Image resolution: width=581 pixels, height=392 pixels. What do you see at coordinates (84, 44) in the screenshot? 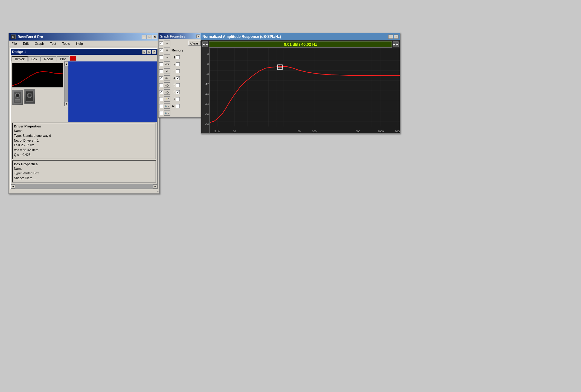
I see `menubar: File Edit Graph Test Tools Help` at bounding box center [84, 44].